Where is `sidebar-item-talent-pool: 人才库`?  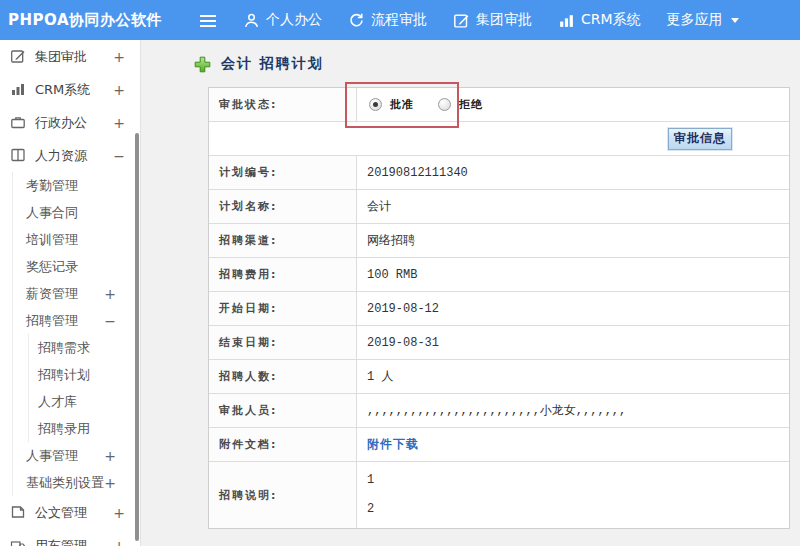
sidebar-item-talent-pool: 人才库 is located at coordinates (84, 402).